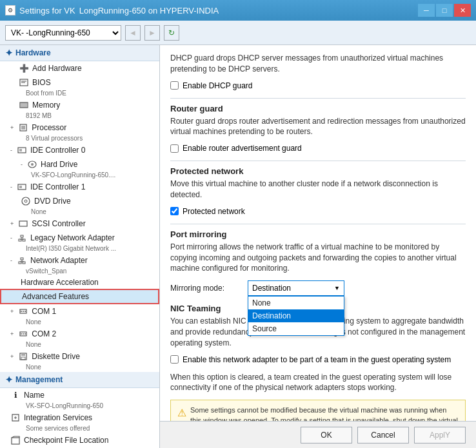 This screenshot has height=448, width=476. What do you see at coordinates (133, 33) in the screenshot?
I see `back-button: ◄` at bounding box center [133, 33].